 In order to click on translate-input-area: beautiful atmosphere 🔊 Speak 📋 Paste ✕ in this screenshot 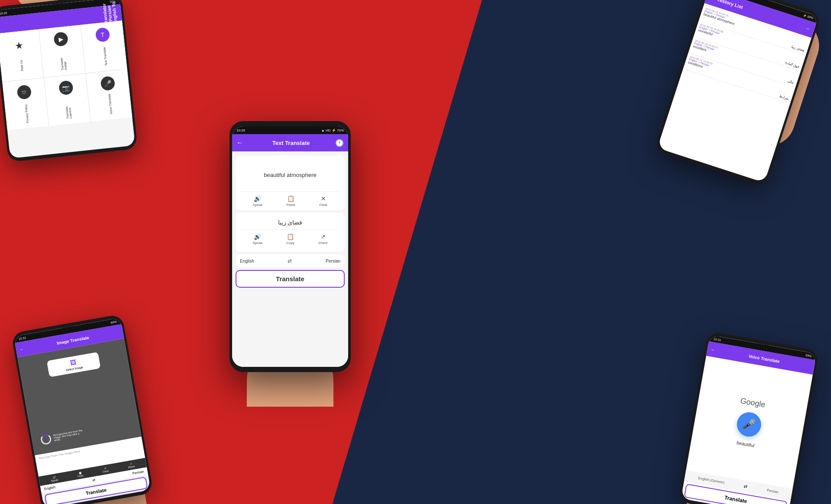, I will do `click(290, 183)`.